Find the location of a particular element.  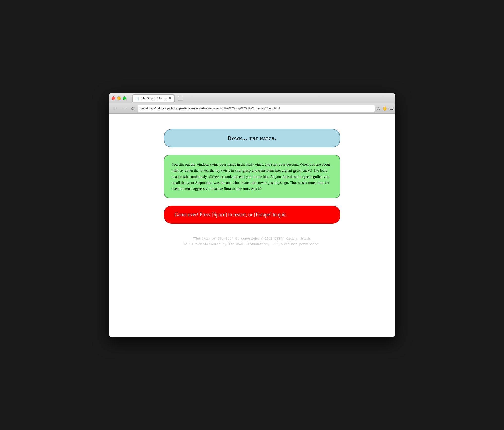

footer-line1: "The Ship of Stories" is copyright © 201… is located at coordinates (252, 239).